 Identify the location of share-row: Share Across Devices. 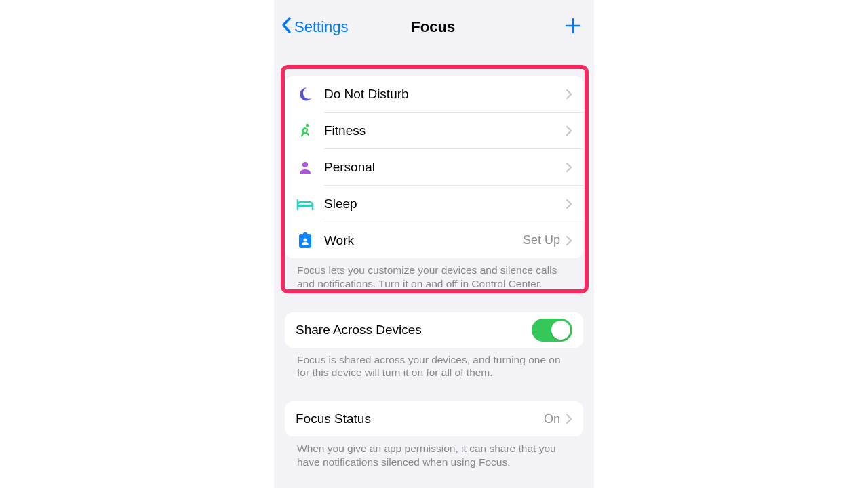
(434, 330).